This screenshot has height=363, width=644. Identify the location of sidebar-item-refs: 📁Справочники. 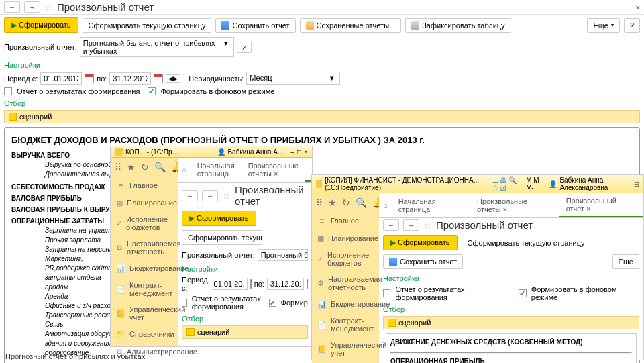
(144, 334).